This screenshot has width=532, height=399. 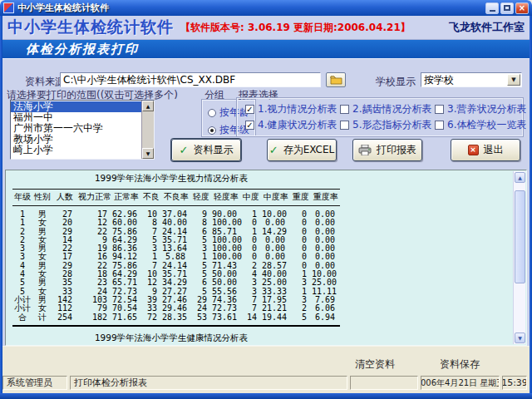 What do you see at coordinates (209, 382) in the screenshot?
I see `status-action: 打印体检分析报表` at bounding box center [209, 382].